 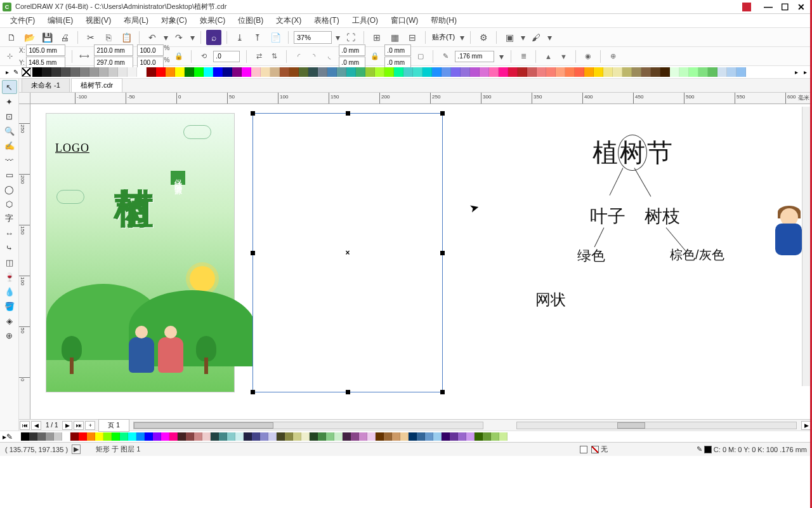 What do you see at coordinates (10, 321) in the screenshot?
I see `smart-fill-tool: ◈` at bounding box center [10, 321].